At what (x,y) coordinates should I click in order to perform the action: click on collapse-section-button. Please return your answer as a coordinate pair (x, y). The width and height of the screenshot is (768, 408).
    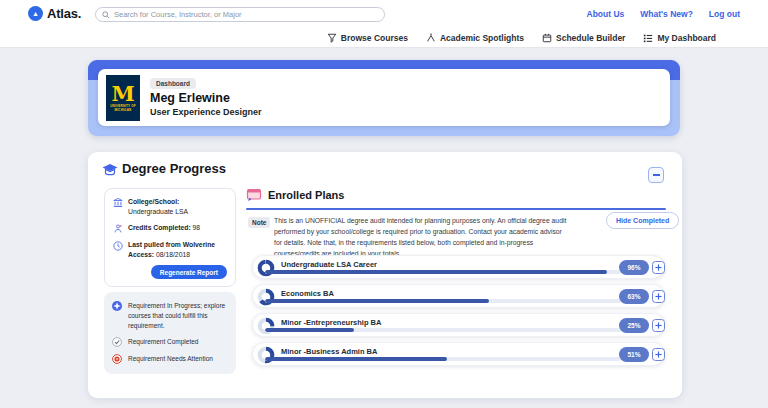
    Looking at the image, I should click on (656, 175).